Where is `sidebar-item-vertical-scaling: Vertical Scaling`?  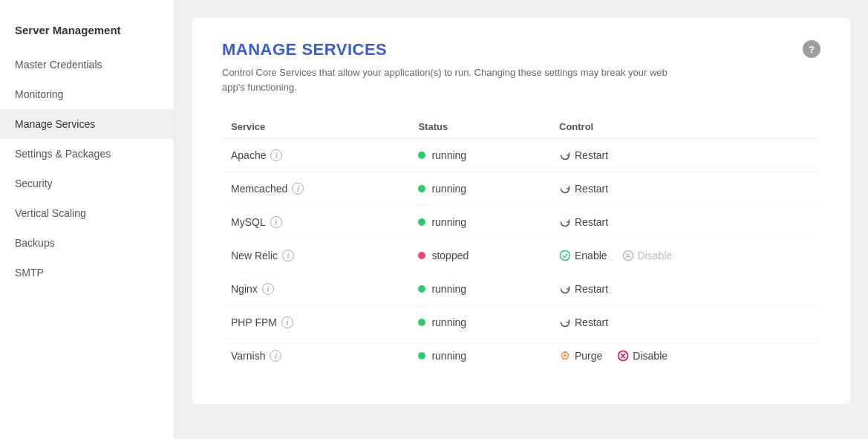 sidebar-item-vertical-scaling: Vertical Scaling is located at coordinates (87, 213).